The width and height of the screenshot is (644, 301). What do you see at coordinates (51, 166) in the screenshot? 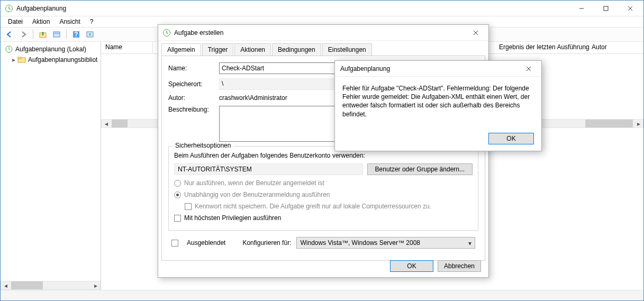
I see `tree-pane: Aufgabenplanung (Lokal) ▸ Aufgabenplanun…` at bounding box center [51, 166].